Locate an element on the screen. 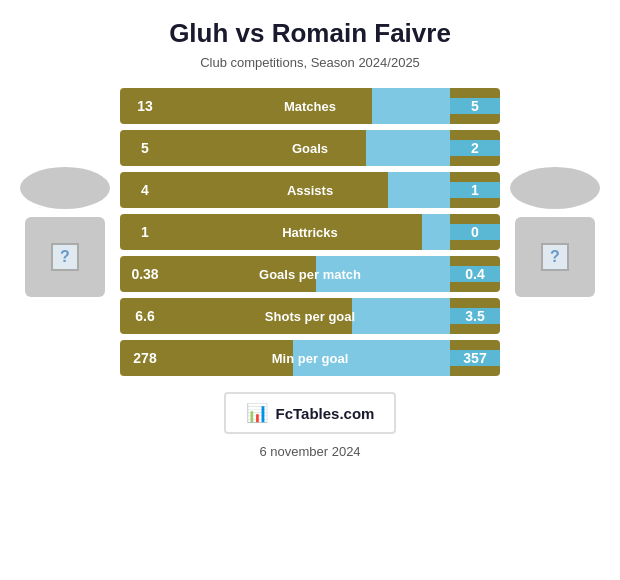  stat-right-value: 0 is located at coordinates (475, 232).